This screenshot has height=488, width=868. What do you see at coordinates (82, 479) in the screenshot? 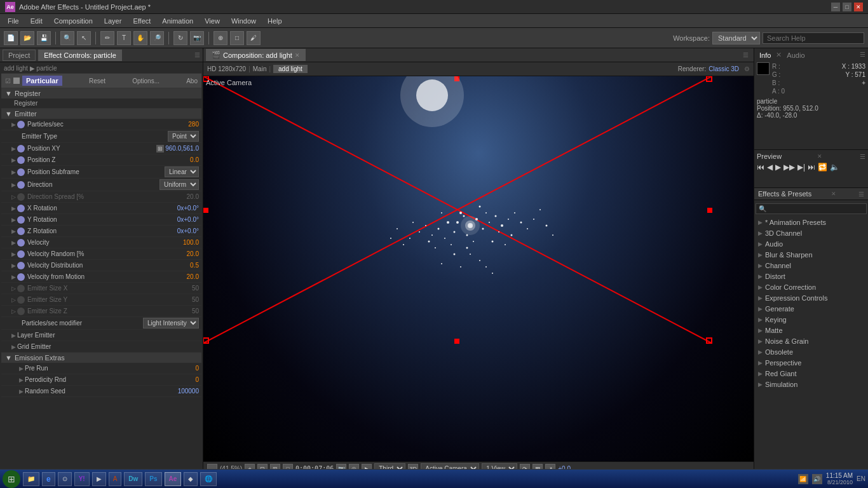
I see `taskbar-yahoo: Y!` at bounding box center [82, 479].